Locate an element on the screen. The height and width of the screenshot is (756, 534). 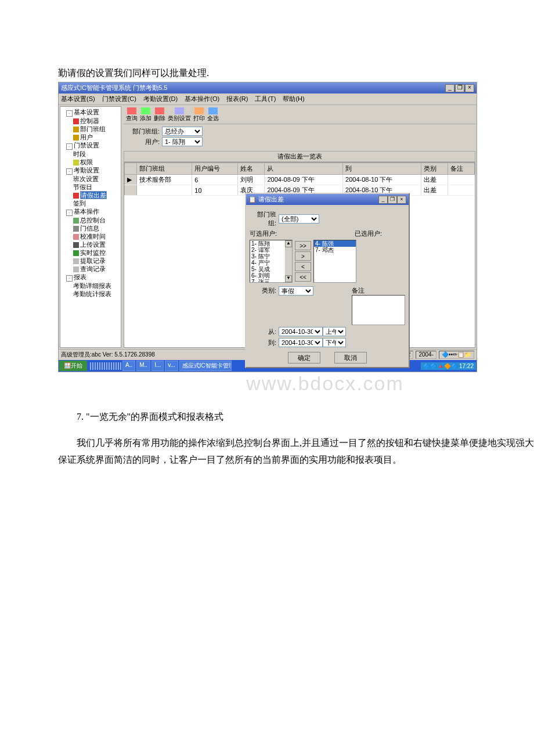
maximize-button: ❐ is located at coordinates (460, 88).